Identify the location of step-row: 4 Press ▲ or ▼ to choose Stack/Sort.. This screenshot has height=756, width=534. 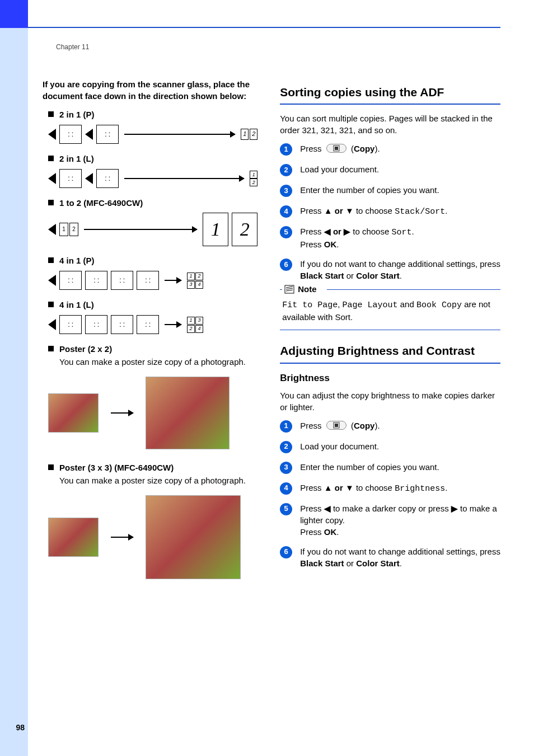
(390, 212).